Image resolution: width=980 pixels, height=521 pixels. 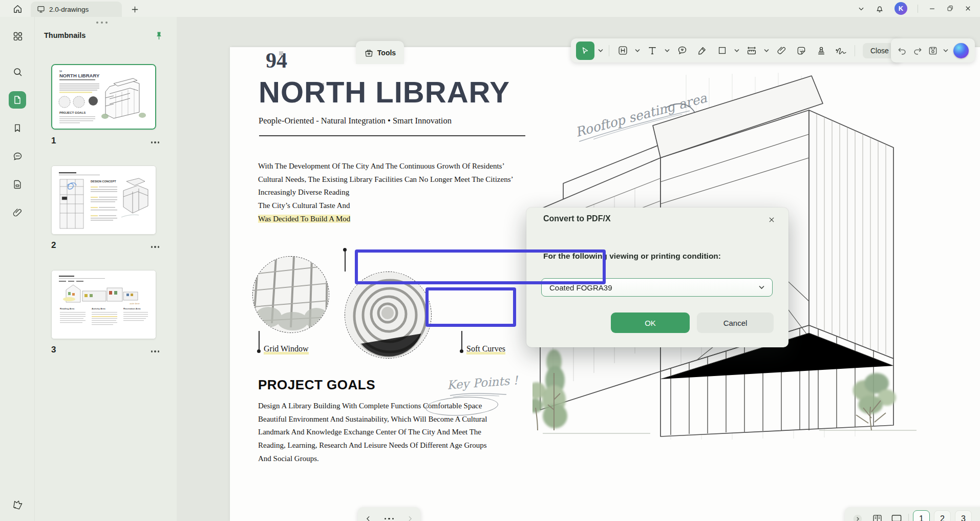 I want to click on shape-tool-chevron-icon, so click(x=737, y=51).